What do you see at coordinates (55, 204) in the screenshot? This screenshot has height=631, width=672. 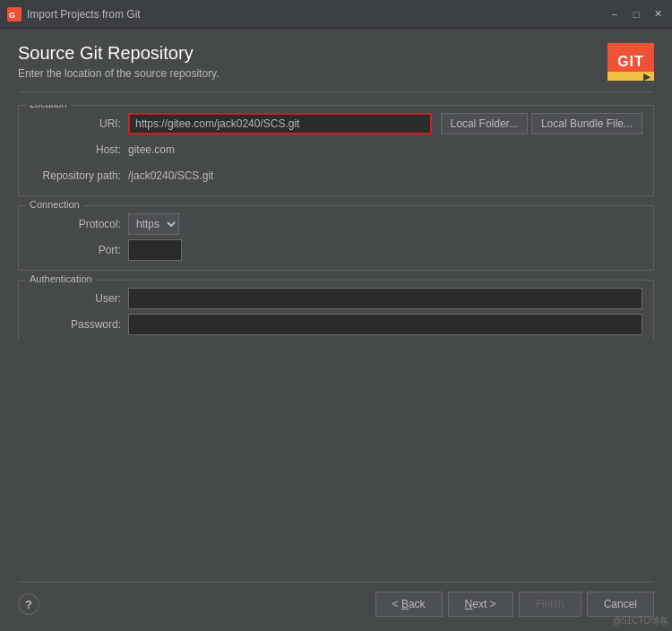 I see `connection-section-label: Connection` at bounding box center [55, 204].